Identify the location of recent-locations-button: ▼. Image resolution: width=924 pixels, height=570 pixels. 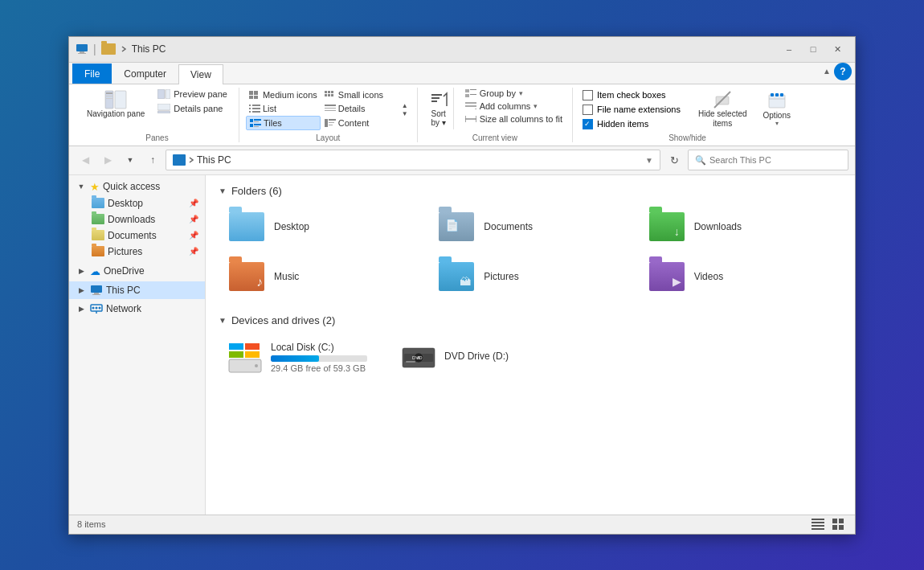
(130, 160).